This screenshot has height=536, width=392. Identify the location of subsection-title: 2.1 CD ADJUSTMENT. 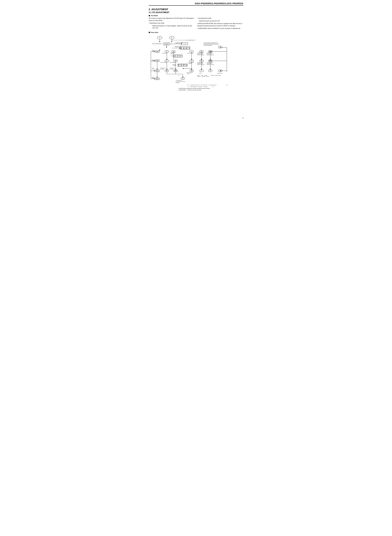
(196, 12).